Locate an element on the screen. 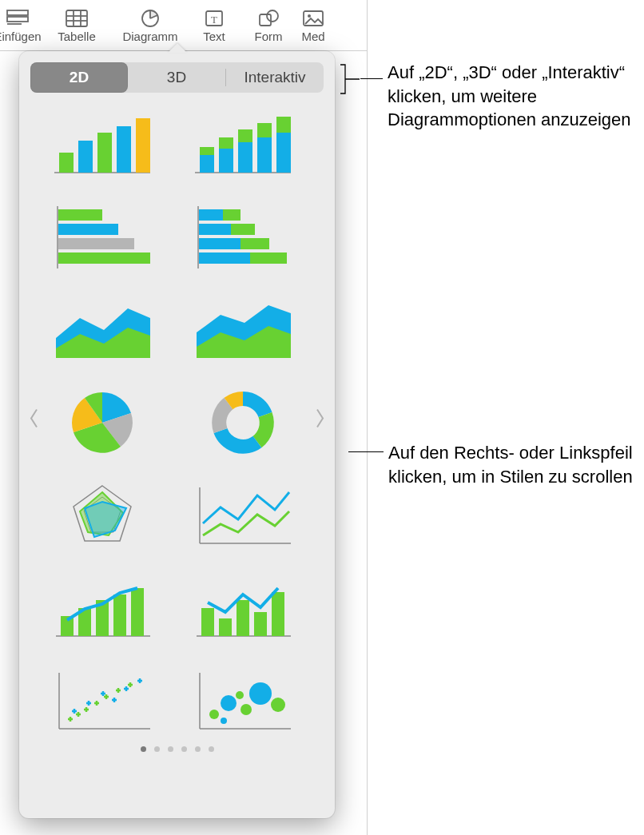 Image resolution: width=644 pixels, height=835 pixels. chart-donut is located at coordinates (243, 423).